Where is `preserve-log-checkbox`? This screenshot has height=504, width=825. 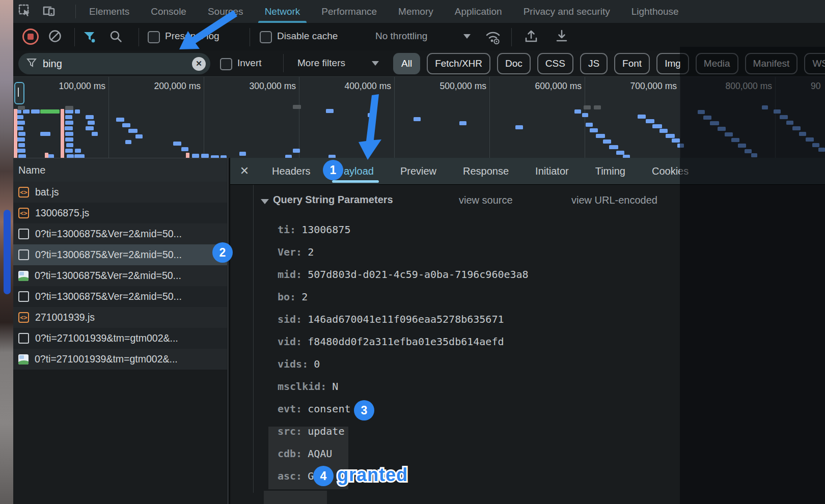
preserve-log-checkbox is located at coordinates (154, 37).